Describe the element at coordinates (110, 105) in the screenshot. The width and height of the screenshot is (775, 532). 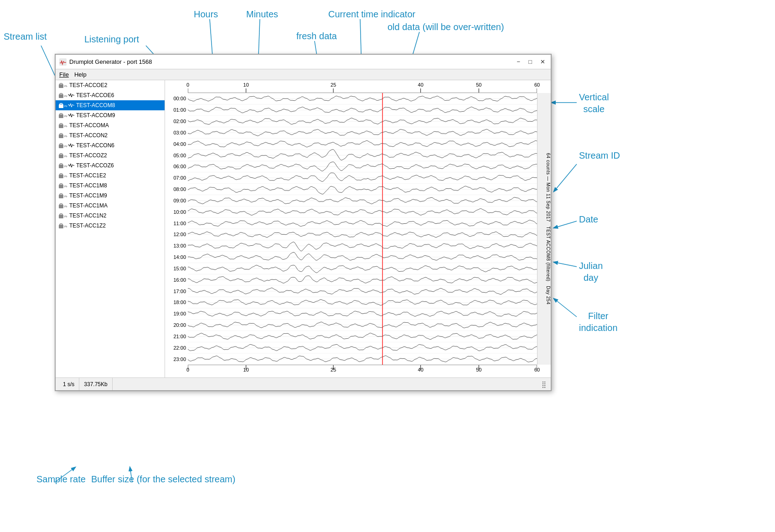
I see `stream-item-test-accom8: PHCTEST-ACCOM8` at that location.